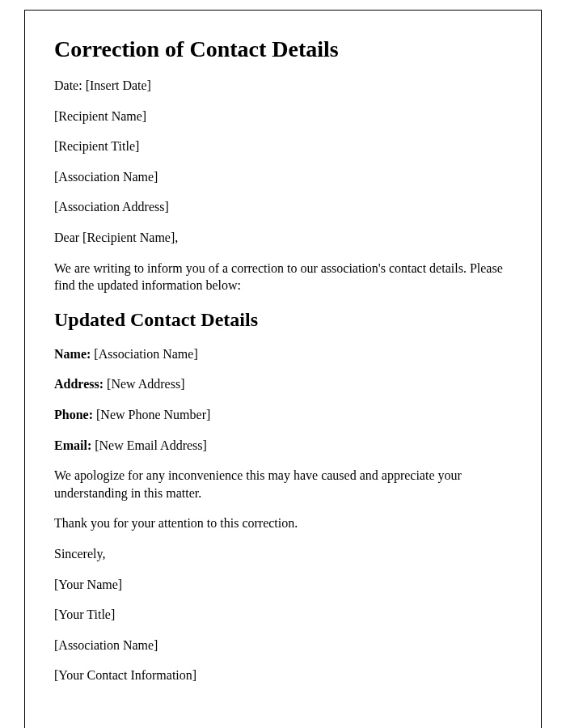 This screenshot has width=566, height=728. I want to click on detail-email: Email: [New Email Address], so click(283, 446).